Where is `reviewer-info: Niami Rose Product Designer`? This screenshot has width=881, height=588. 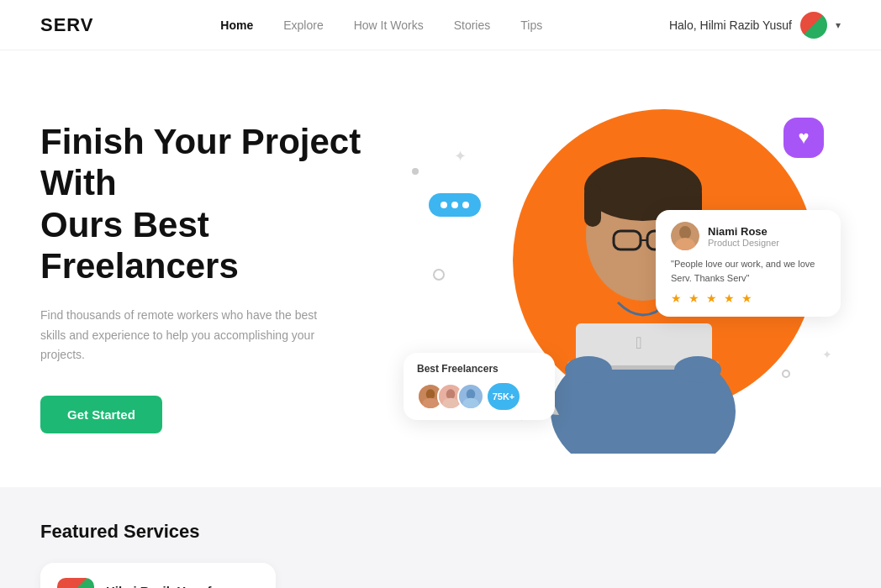
reviewer-info: Niami Rose Product Designer is located at coordinates (743, 237).